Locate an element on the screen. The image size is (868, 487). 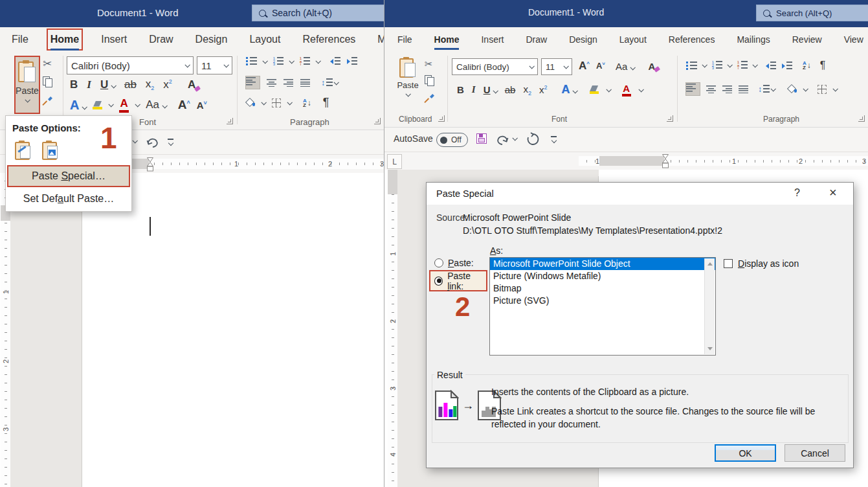
tab-file: File is located at coordinates (405, 40).